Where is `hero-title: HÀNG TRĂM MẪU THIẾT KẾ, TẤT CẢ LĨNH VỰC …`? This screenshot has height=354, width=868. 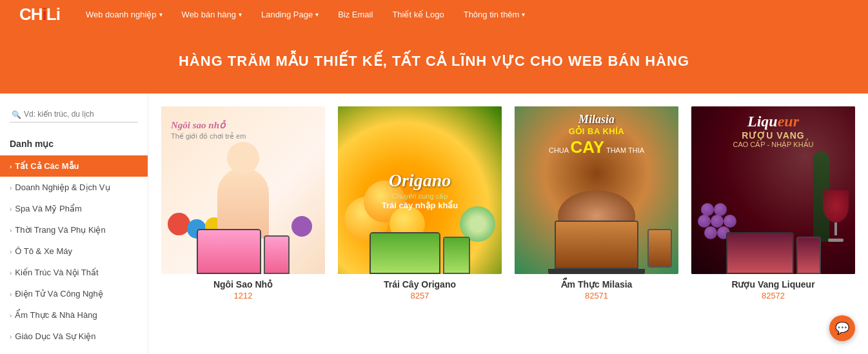 hero-title: HÀNG TRĂM MẪU THIẾT KẾ, TẤT CẢ LĨNH VỰC … is located at coordinates (434, 61).